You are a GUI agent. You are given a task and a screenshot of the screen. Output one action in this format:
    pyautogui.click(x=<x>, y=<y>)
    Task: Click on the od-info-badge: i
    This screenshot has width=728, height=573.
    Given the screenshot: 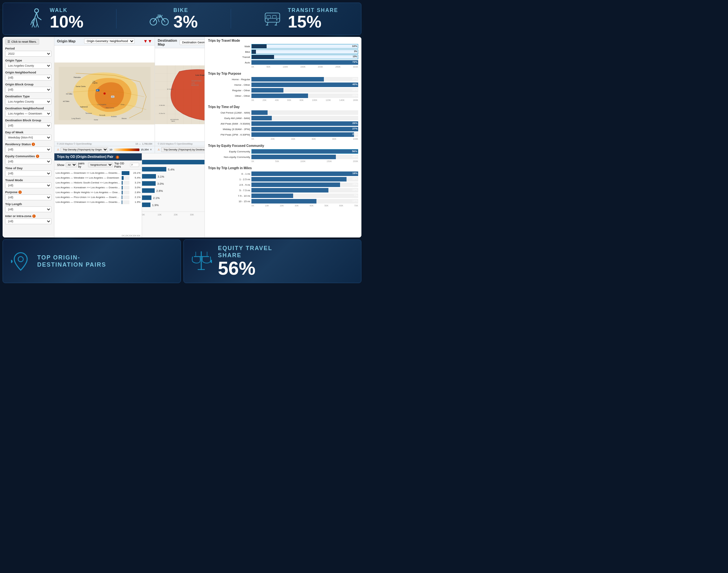 What is the action you would take?
    pyautogui.click(x=117, y=157)
    